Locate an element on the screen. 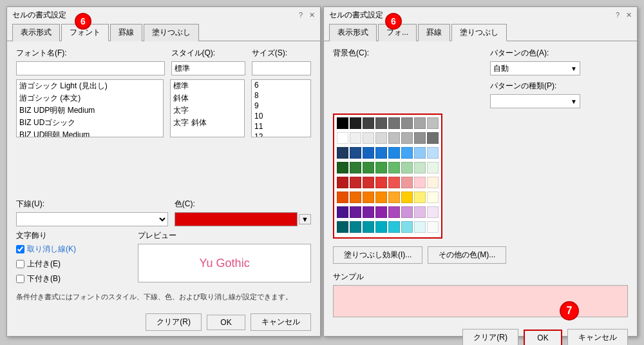 The width and height of the screenshot is (644, 345). tab-fill-active: 塗りつぶし is located at coordinates (479, 32).